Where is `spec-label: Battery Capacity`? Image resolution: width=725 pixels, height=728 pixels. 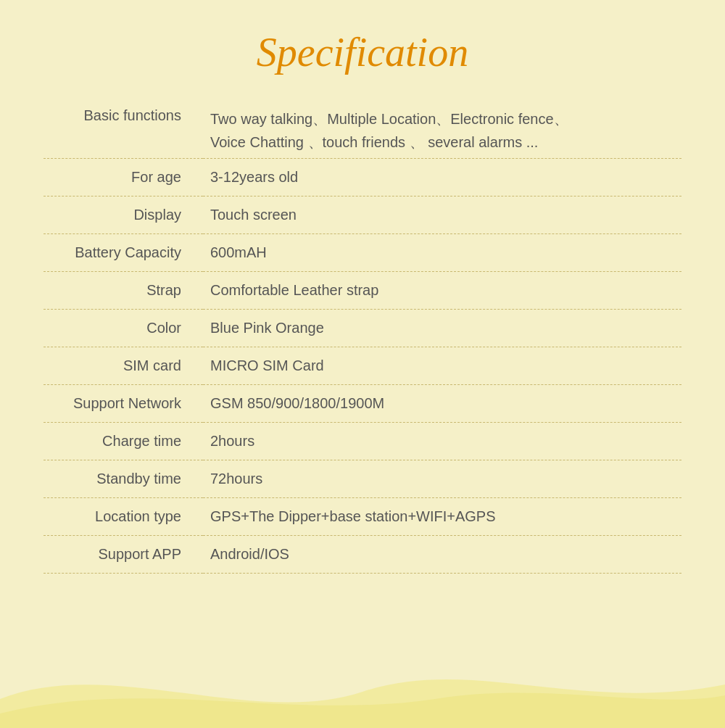 spec-label: Battery Capacity is located at coordinates (123, 253).